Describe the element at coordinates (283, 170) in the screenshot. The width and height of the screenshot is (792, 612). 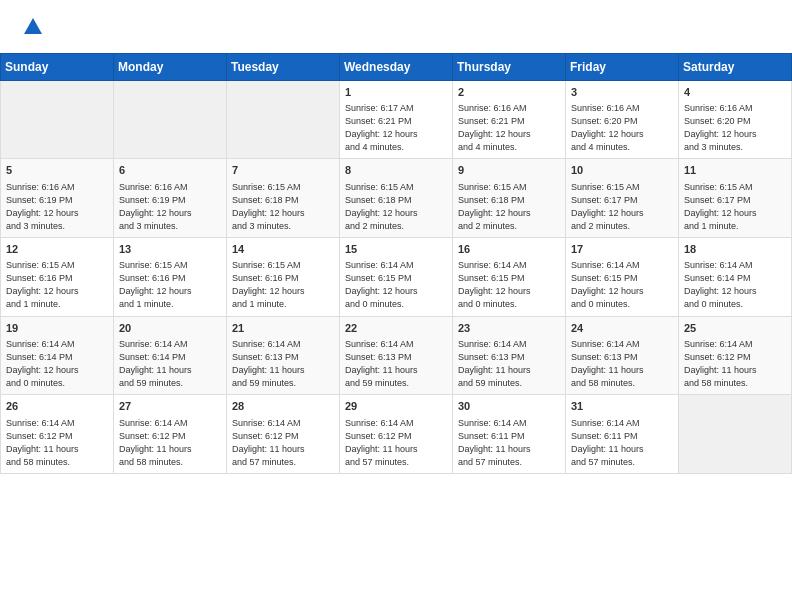
I see `day-number: 7` at that location.